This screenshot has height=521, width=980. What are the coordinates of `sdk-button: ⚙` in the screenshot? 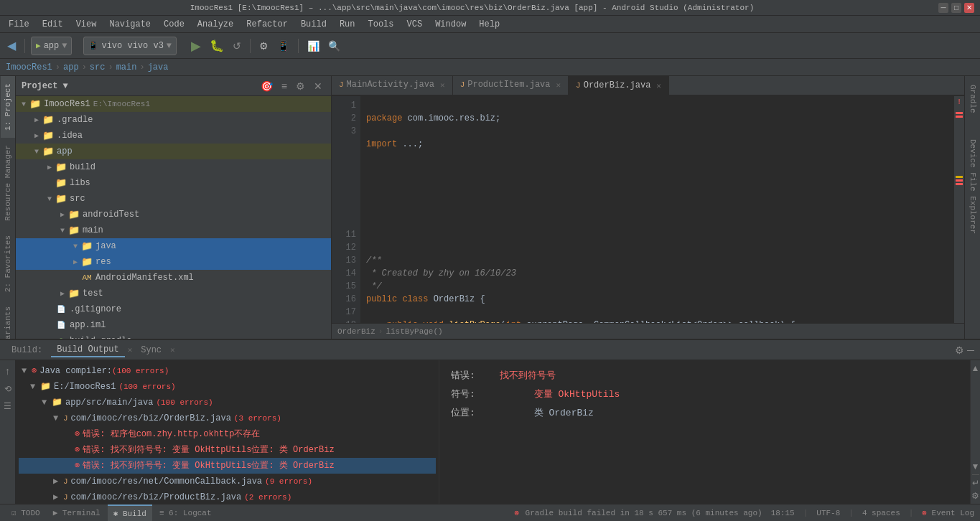 It's located at (264, 46).